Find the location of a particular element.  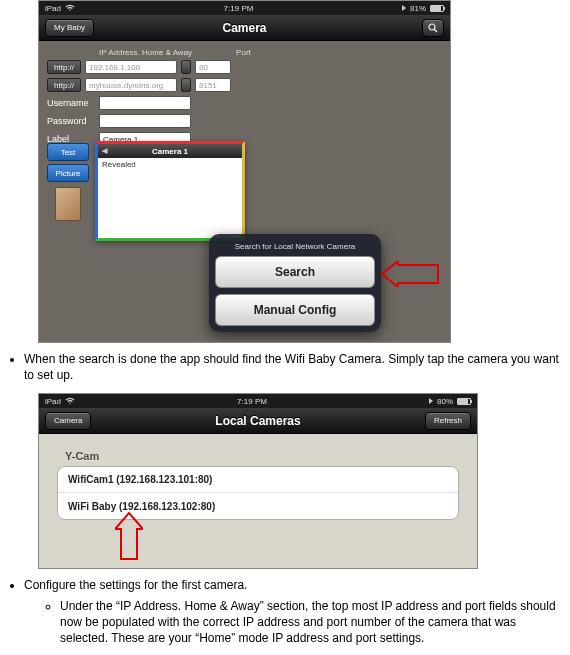

wifi-icon is located at coordinates (70, 8).